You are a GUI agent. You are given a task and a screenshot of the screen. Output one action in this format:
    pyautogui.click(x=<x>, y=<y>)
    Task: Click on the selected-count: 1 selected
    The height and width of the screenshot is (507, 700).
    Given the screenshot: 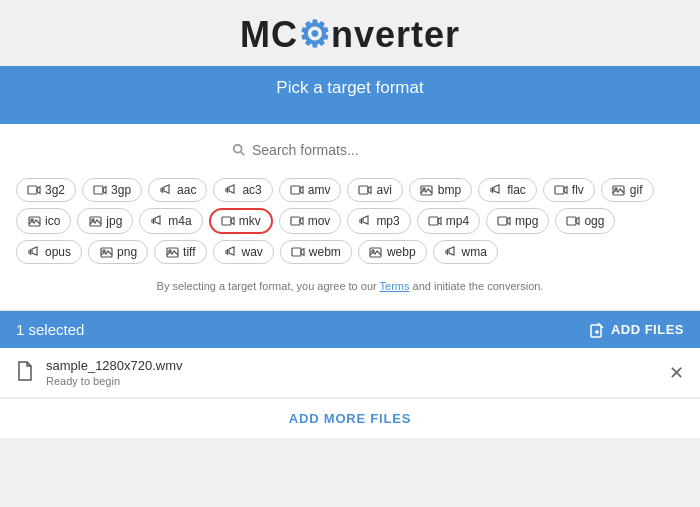 What is the action you would take?
    pyautogui.click(x=50, y=330)
    